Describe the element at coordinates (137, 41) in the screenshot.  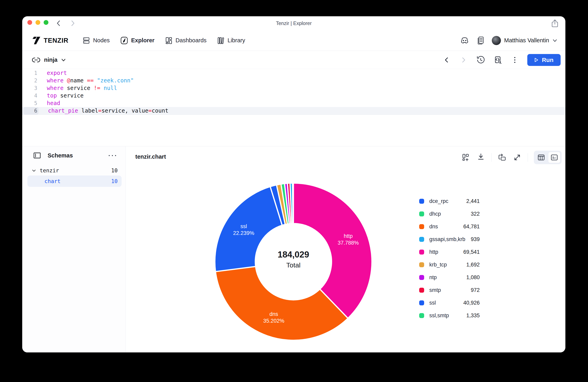
I see `nav-item-explorer: Explorer` at that location.